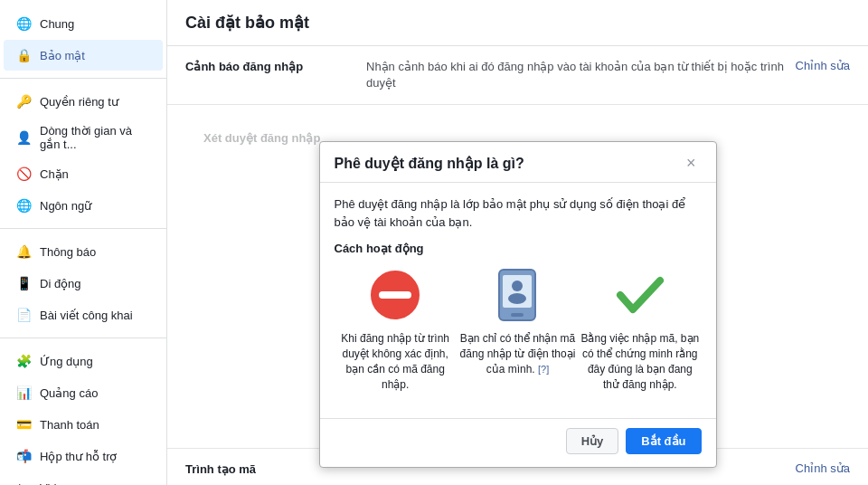 This screenshot has width=868, height=485. What do you see at coordinates (24, 361) in the screenshot?
I see `app-icon: 🧩` at bounding box center [24, 361].